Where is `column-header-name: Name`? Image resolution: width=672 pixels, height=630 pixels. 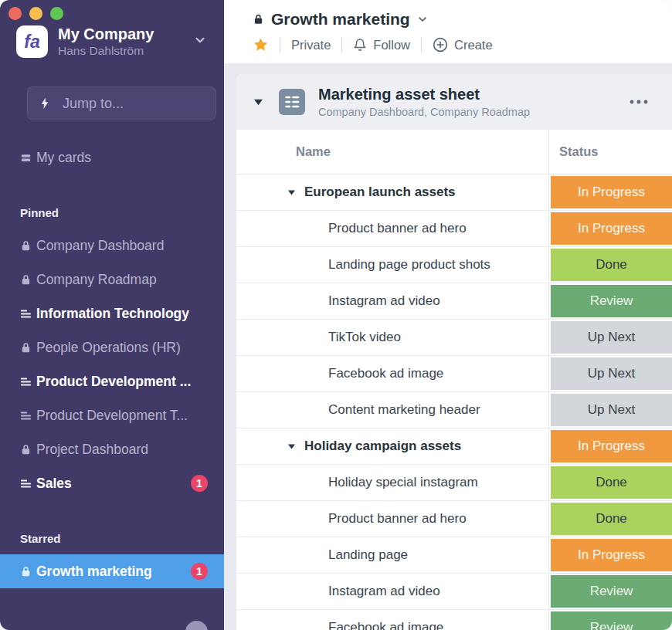 column-header-name: Name is located at coordinates (392, 151).